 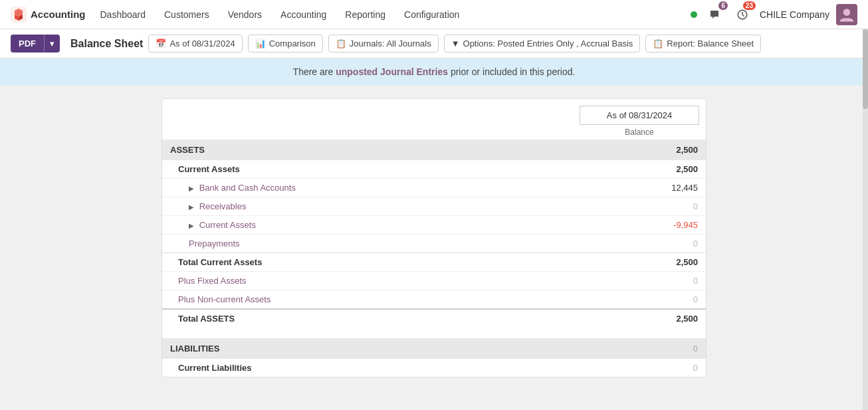 I want to click on current-assets-sub-value: -9,945, so click(x=619, y=225).